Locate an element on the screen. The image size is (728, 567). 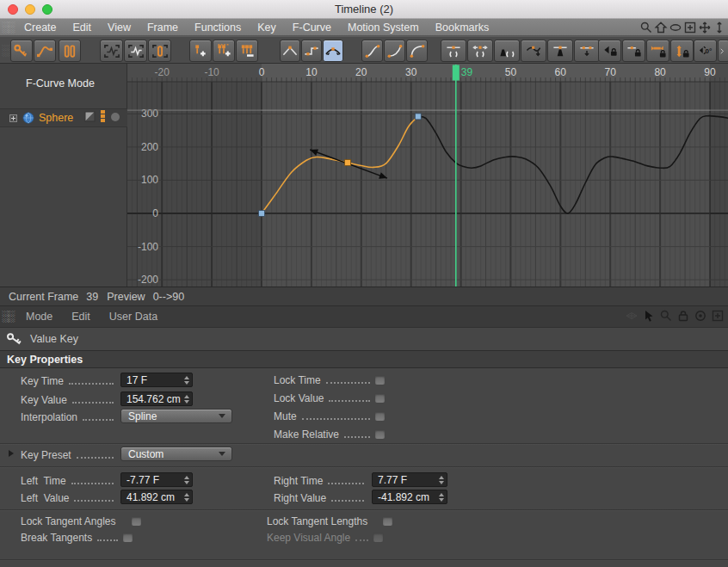
key-time-stepper is located at coordinates (187, 380).